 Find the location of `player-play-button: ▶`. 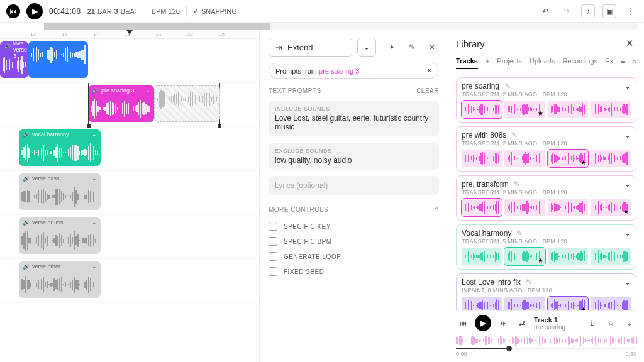

player-play-button: ▶ is located at coordinates (483, 323).